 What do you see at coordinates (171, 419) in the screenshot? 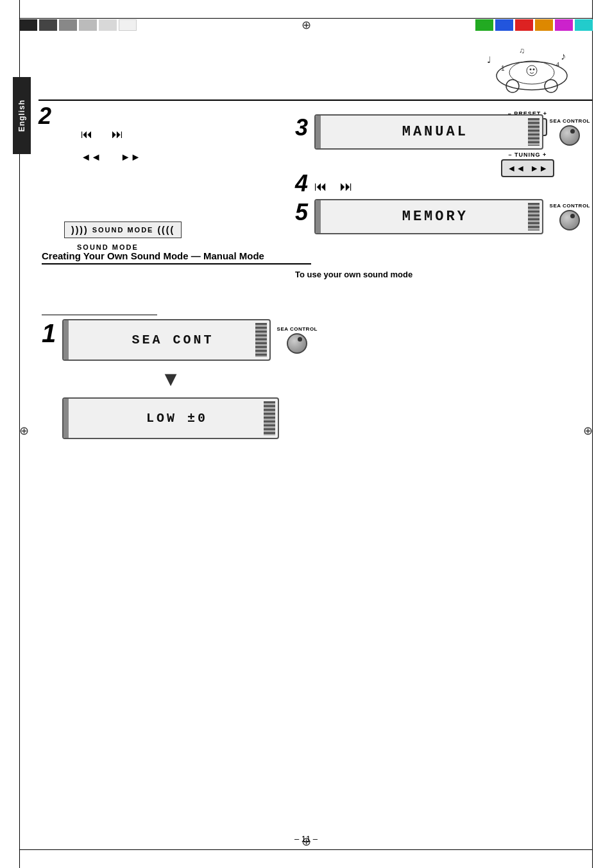
I see `step1-display-bottom-text: LOW ±0` at bounding box center [171, 419].